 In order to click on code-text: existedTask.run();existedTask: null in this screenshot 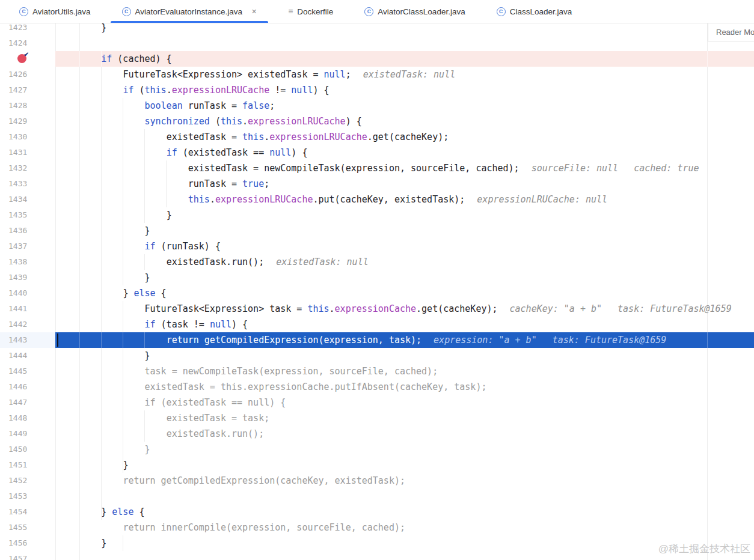, I will do `click(377, 262)`.